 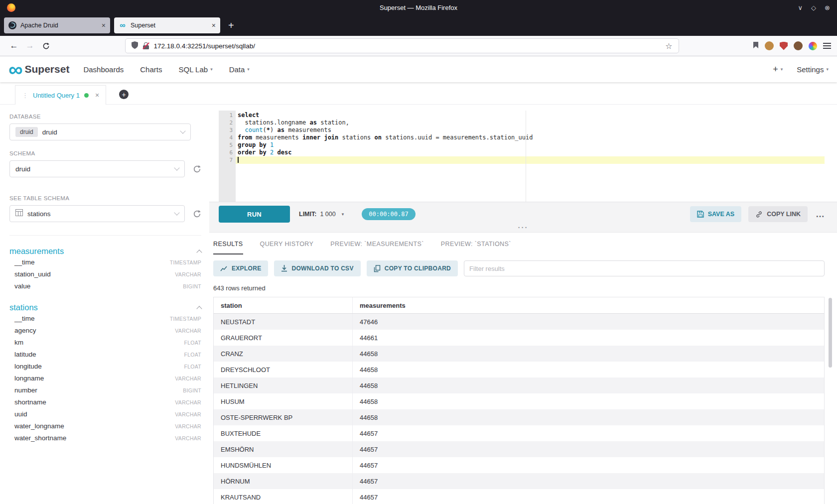 What do you see at coordinates (389, 214) in the screenshot?
I see `query-timer-badge: 00:00:00.87` at bounding box center [389, 214].